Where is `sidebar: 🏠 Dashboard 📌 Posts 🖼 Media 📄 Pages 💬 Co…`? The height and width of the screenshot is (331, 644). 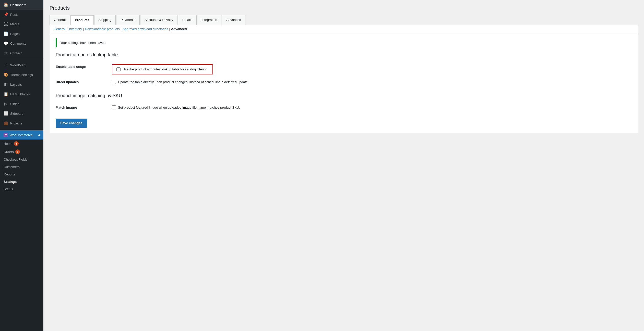
sidebar: 🏠 Dashboard 📌 Posts 🖼 Media 📄 Pages 💬 Co… is located at coordinates (22, 166).